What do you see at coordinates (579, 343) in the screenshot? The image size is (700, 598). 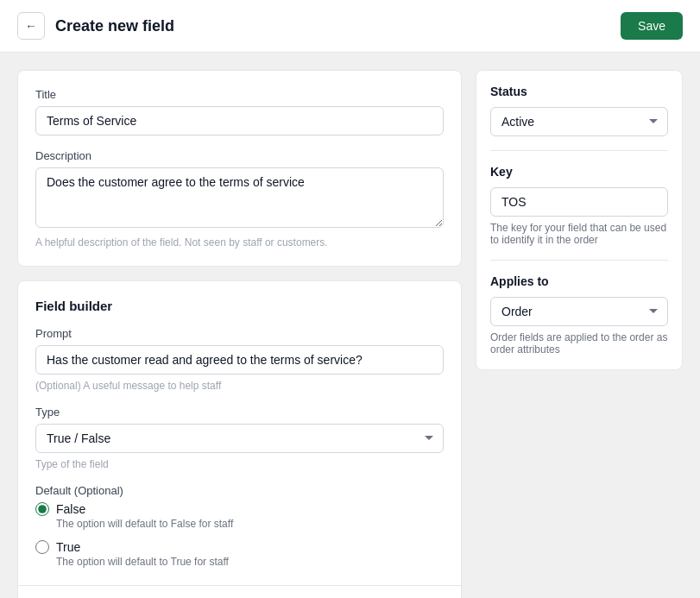 I see `applies-to-helper: Order fields are applied to the order as…` at bounding box center [579, 343].